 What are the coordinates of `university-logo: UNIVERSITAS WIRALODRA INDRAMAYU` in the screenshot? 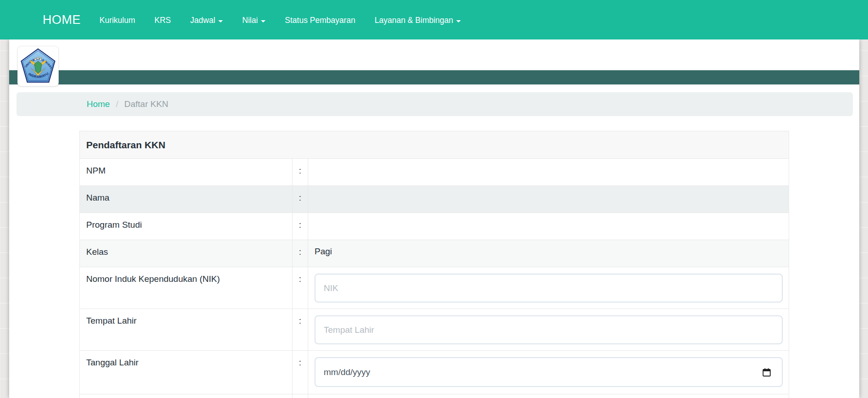 It's located at (38, 66).